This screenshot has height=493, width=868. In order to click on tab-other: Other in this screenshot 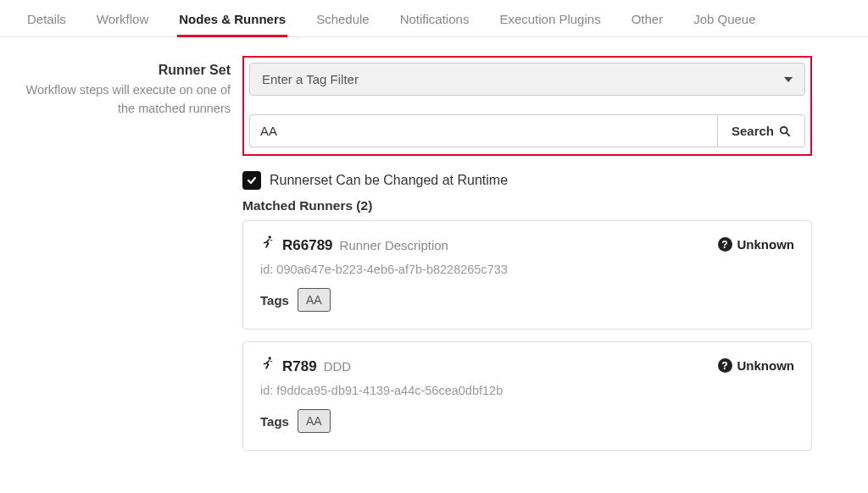, I will do `click(648, 22)`.